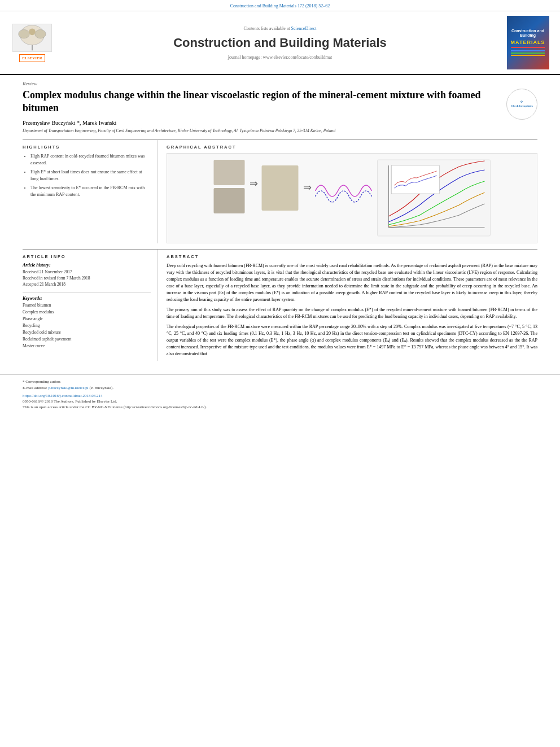 The height and width of the screenshot is (747, 560). Describe the element at coordinates (87, 319) in the screenshot. I see `keyword-3: Phase angle` at that location.